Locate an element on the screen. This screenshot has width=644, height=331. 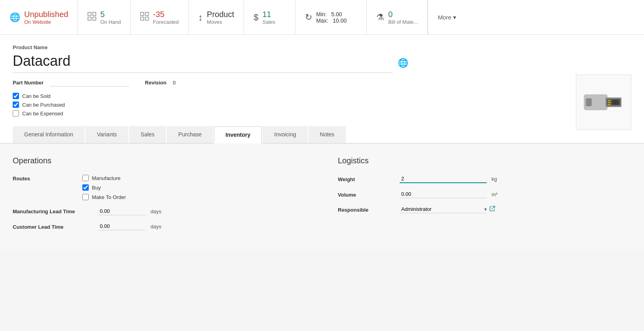
volume-label: Volume is located at coordinates (366, 194).